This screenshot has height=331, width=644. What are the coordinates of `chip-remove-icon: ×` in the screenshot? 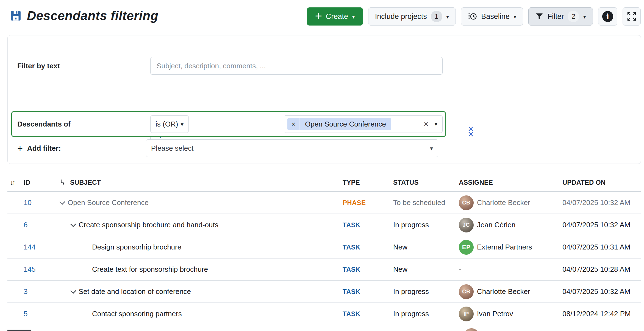 It's located at (293, 124).